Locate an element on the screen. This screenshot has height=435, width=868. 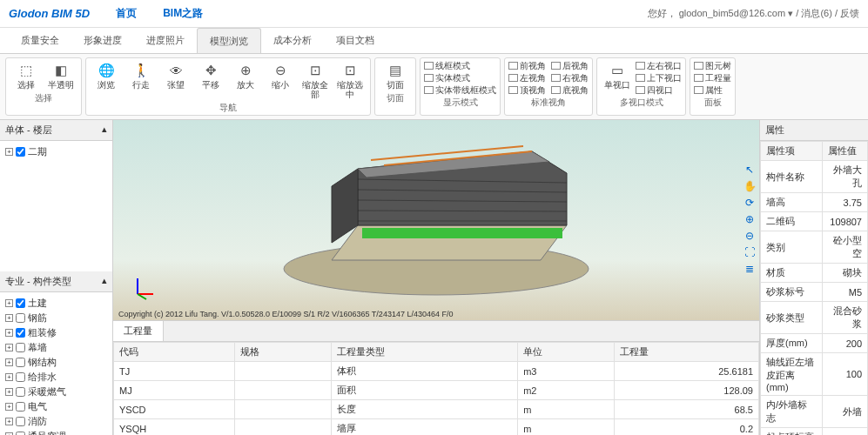
props-title: 属性 is located at coordinates (775, 130).